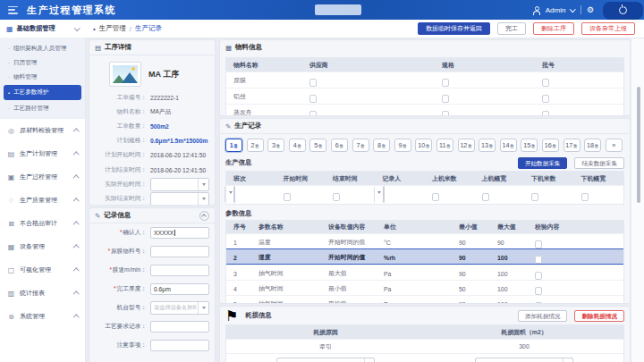 This screenshot has width=644, height=362. Describe the element at coordinates (425, 78) in the screenshot. I see `material-info-panel: ▦ 物料信息 物料名称 供应商 规格 批号 原膜 铝丝` at that location.